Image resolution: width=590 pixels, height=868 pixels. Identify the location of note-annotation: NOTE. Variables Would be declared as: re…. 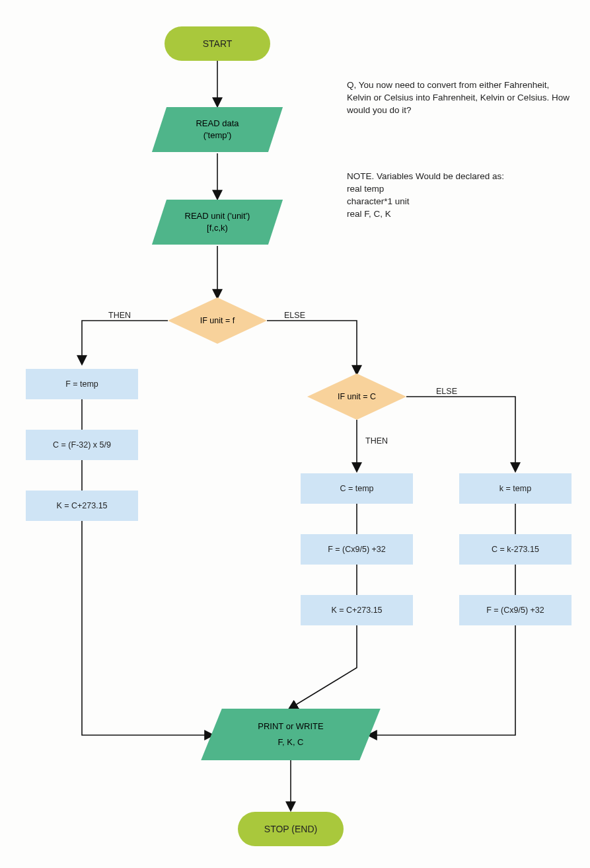
(425, 196).